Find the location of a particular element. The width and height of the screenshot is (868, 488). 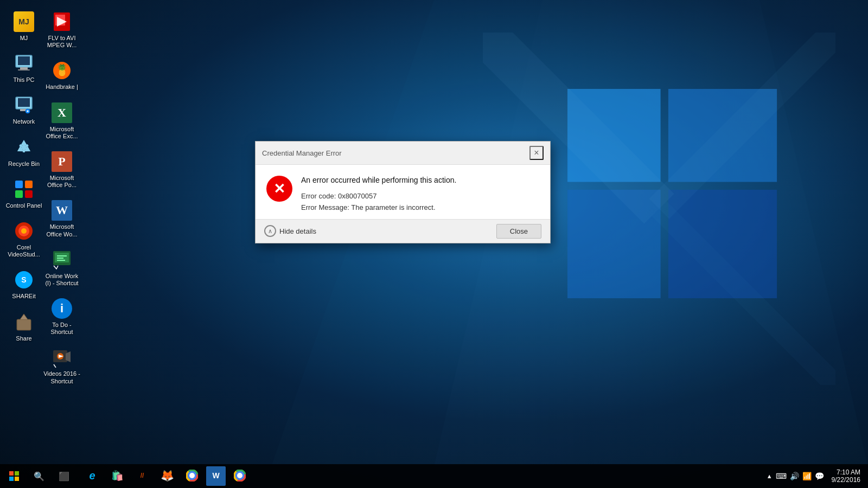

notification-chevron: ▲ is located at coordinates (769, 476).